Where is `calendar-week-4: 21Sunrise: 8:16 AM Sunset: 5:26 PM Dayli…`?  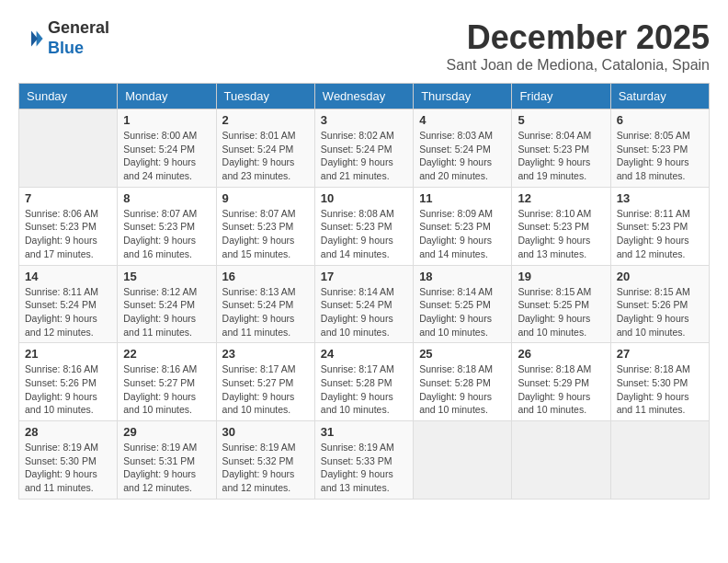 calendar-week-4: 21Sunrise: 8:16 AM Sunset: 5:26 PM Dayli… is located at coordinates (364, 383).